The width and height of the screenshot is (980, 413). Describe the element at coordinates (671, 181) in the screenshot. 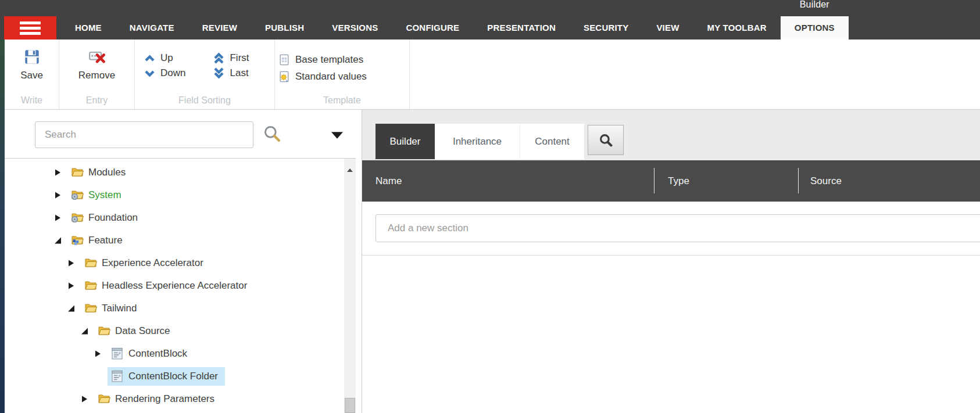

I see `fields-table-header: Name Type Source` at that location.